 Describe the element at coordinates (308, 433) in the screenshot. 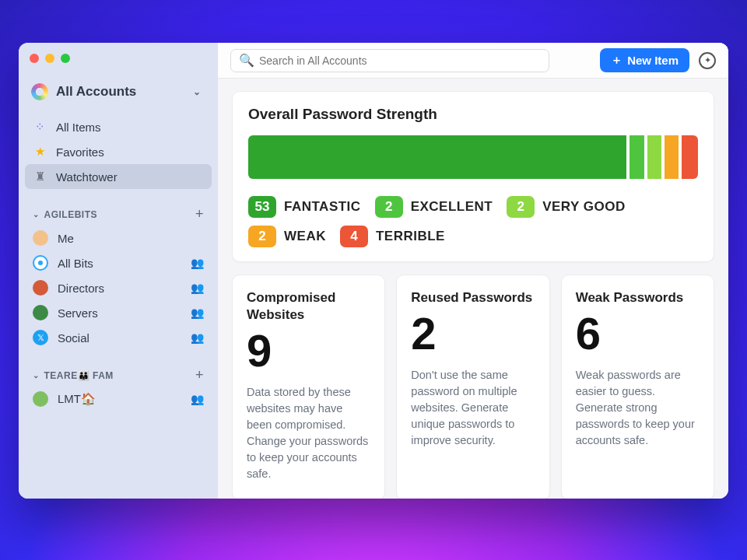

I see `issue-description: Data stored by these websites may have b…` at that location.